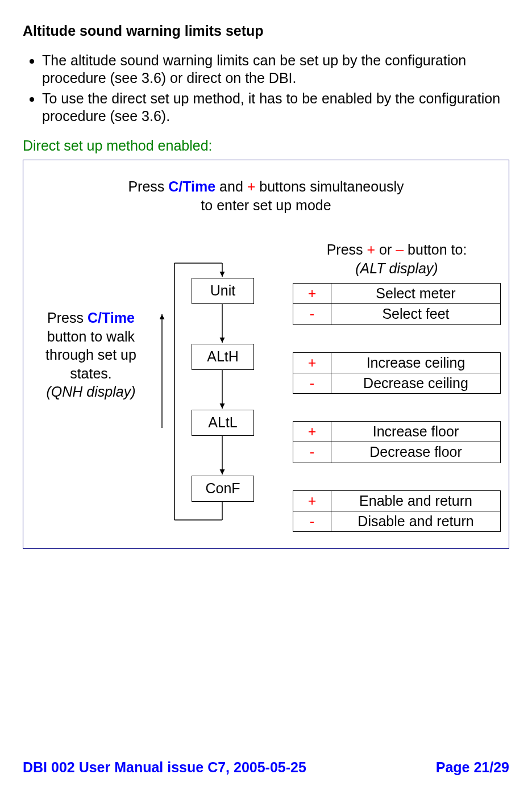  Describe the element at coordinates (400, 249) in the screenshot. I see `minus-symbol: –` at that location.